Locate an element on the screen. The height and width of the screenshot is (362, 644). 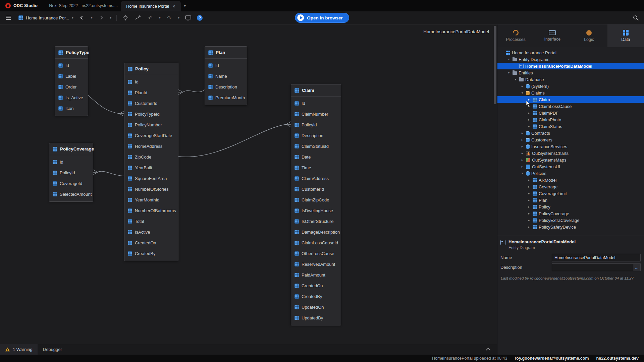
tree-item-database: ▾Database is located at coordinates (571, 79).